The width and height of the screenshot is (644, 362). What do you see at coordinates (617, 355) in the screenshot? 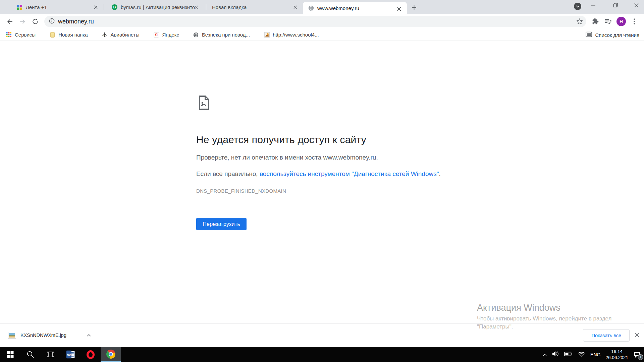
I see `taskbar-clock: 16:14 26.06.2021` at bounding box center [617, 355].